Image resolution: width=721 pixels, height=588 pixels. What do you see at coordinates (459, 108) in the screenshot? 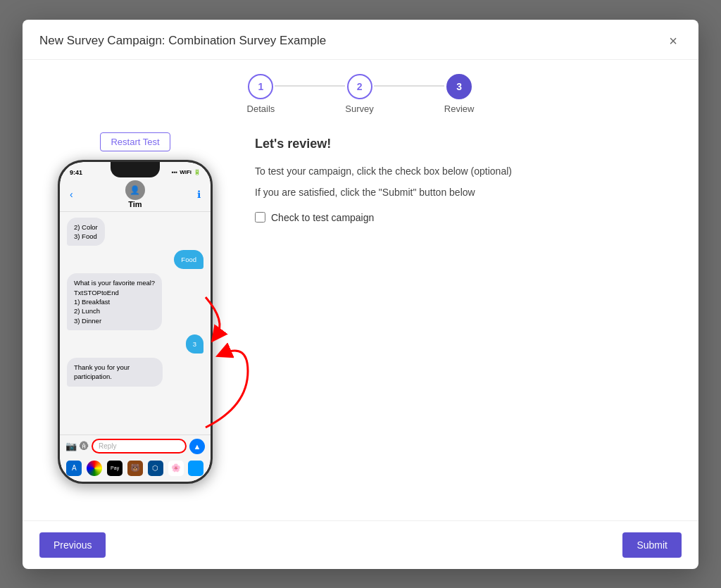
I see `step-3-label: Review` at bounding box center [459, 108].